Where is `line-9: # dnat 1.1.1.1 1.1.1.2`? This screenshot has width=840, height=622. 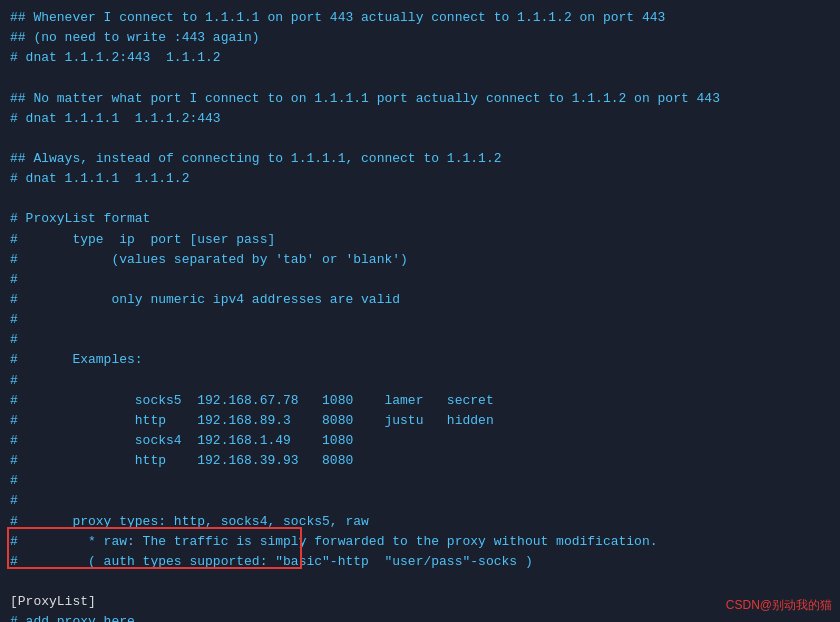 line-9: # dnat 1.1.1.1 1.1.1.2 is located at coordinates (420, 179).